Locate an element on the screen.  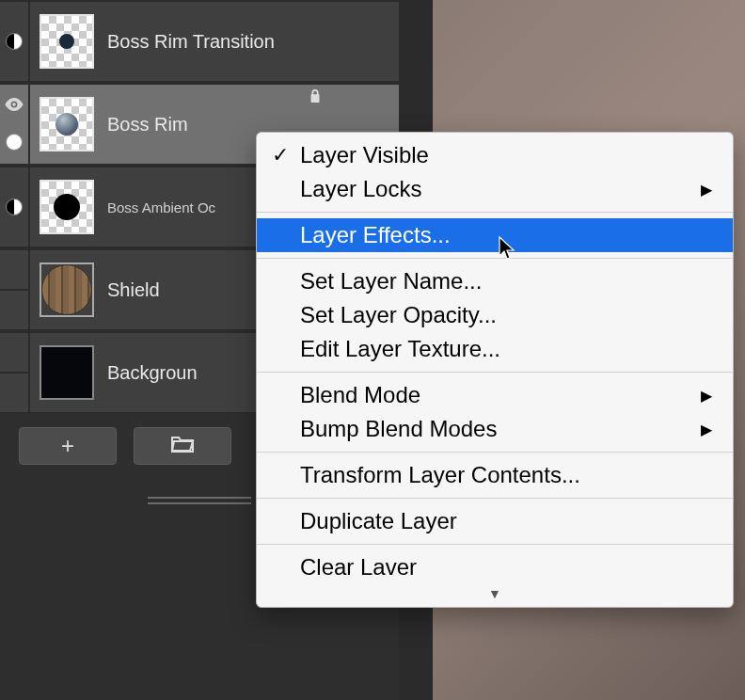
menu-transform-layer-contents: Transform Layer Contents... is located at coordinates (495, 475).